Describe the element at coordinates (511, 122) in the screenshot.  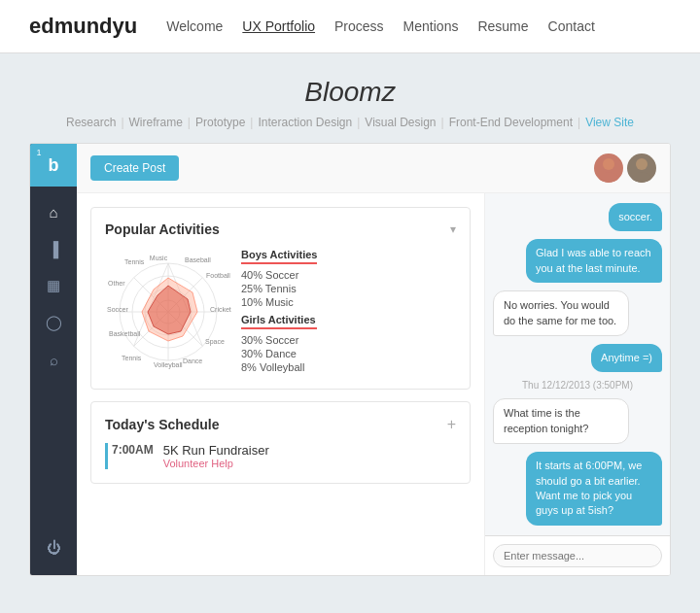
I see `breadcrumb-frontend: Front-End Development` at that location.